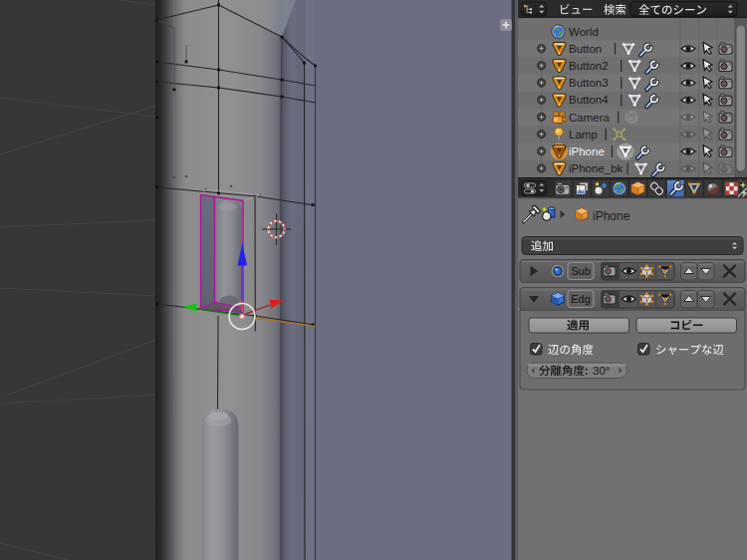 This screenshot has height=560, width=747. What do you see at coordinates (589, 66) in the screenshot?
I see `svg-text: Button2` at bounding box center [589, 66].